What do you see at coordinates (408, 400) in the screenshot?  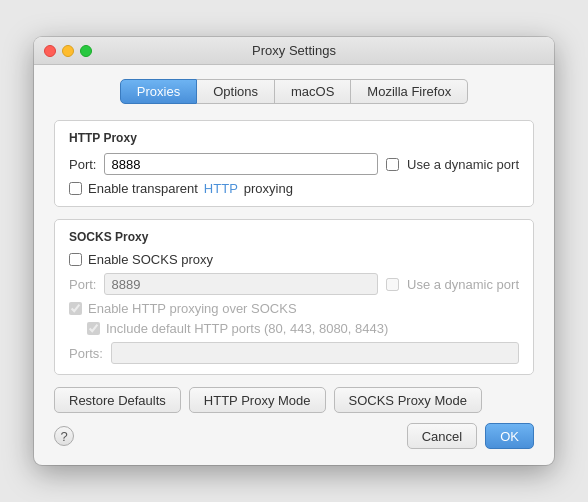 I see `socks-proxy-mode-button: SOCKS Proxy Mode` at bounding box center [408, 400].